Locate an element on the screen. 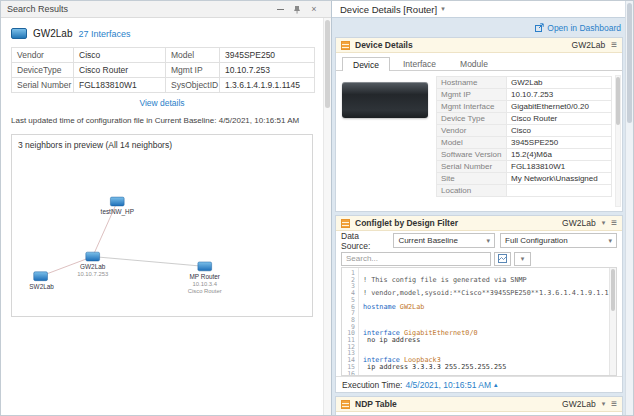 Image resolution: width=634 pixels, height=416 pixels. node-label: testNW_HP is located at coordinates (118, 212).